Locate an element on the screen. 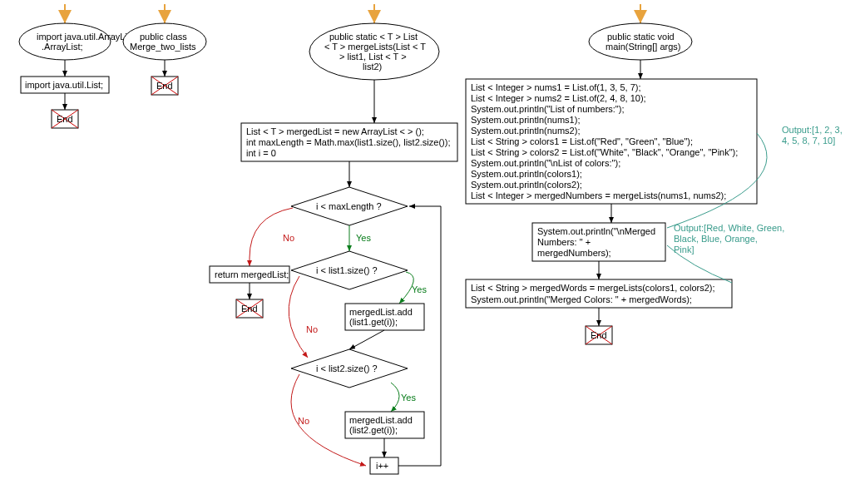 This screenshot has height=504, width=865. edge-yes is located at coordinates (395, 398).